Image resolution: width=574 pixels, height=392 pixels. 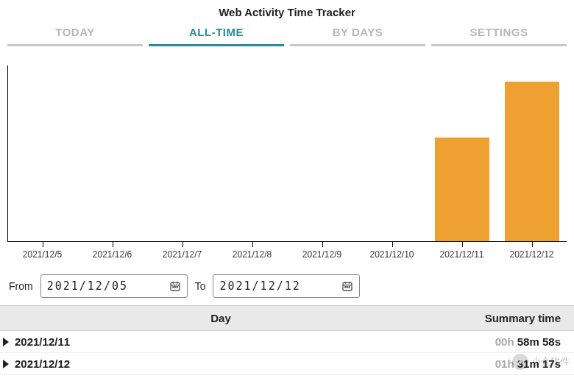 What do you see at coordinates (43, 253) in the screenshot?
I see `x-axis-label: 2021/12/5` at bounding box center [43, 253].